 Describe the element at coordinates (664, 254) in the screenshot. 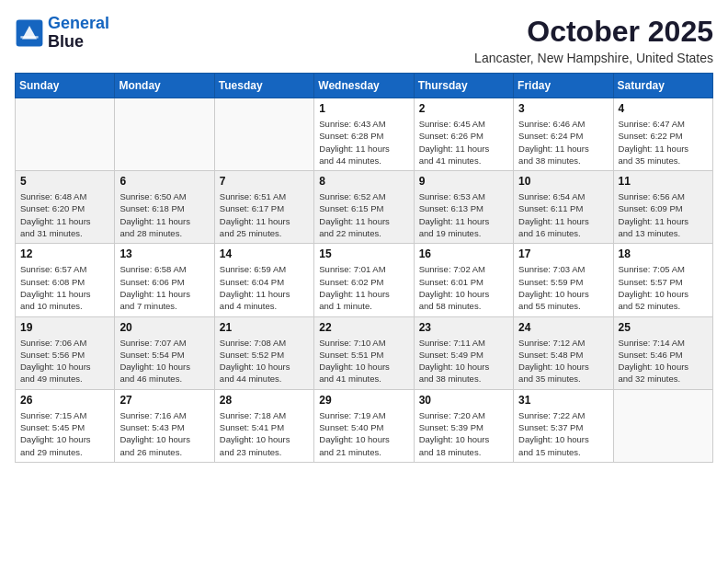

I see `day-number: 18` at that location.